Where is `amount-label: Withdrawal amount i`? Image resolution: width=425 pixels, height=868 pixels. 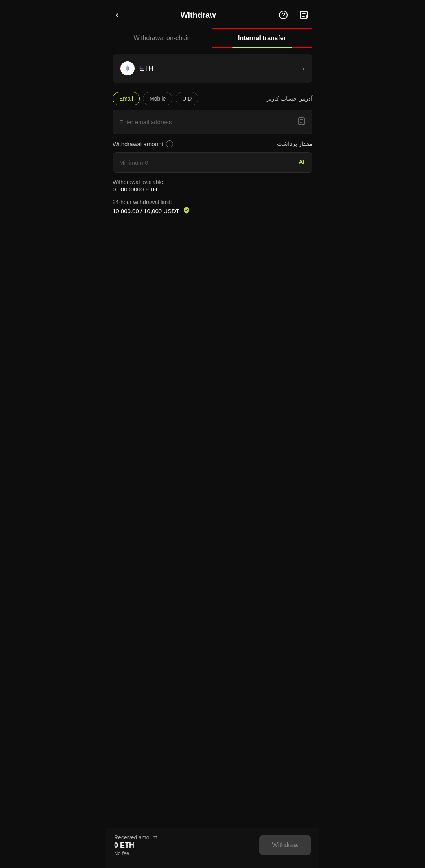
amount-label: Withdrawal amount i is located at coordinates (143, 144).